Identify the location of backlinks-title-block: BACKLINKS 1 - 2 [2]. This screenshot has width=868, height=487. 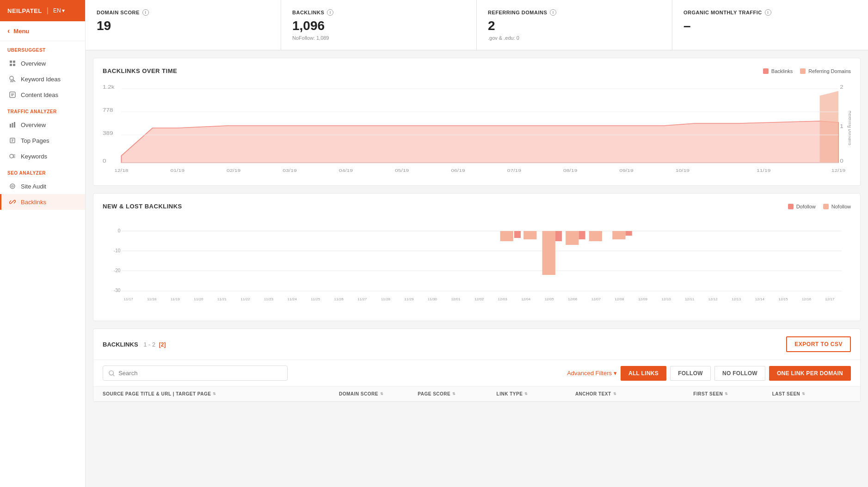
(134, 344).